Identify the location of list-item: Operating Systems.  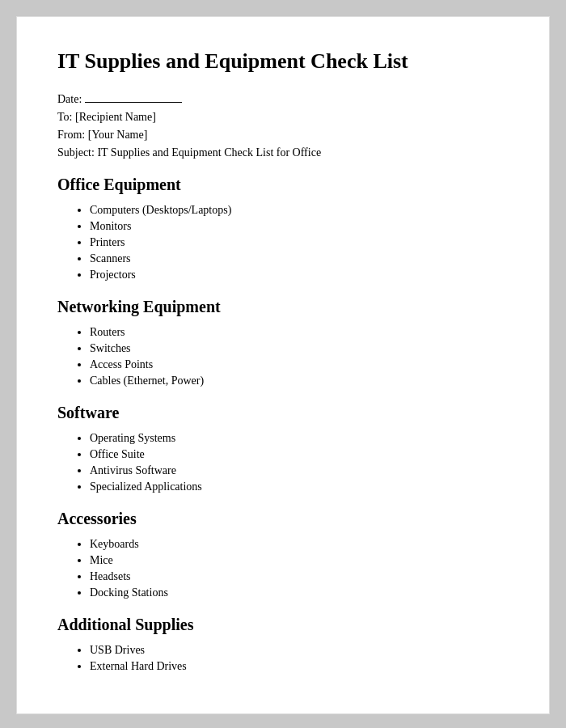
(299, 438).